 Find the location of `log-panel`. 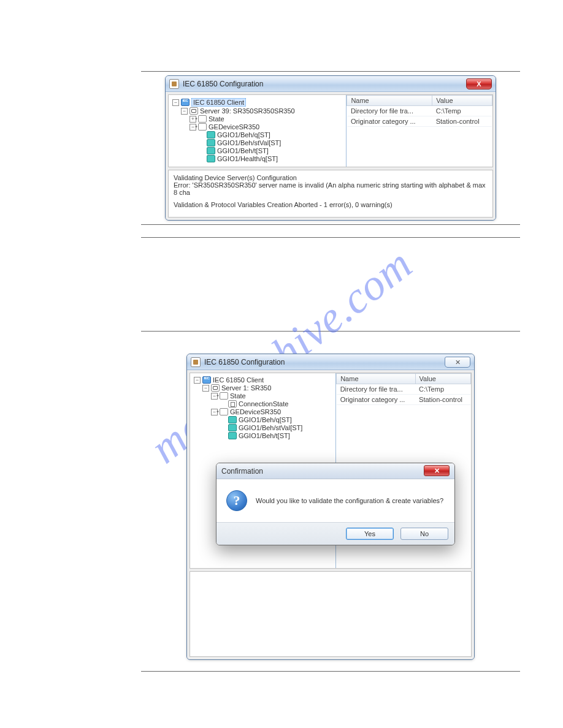

log-panel is located at coordinates (331, 614).